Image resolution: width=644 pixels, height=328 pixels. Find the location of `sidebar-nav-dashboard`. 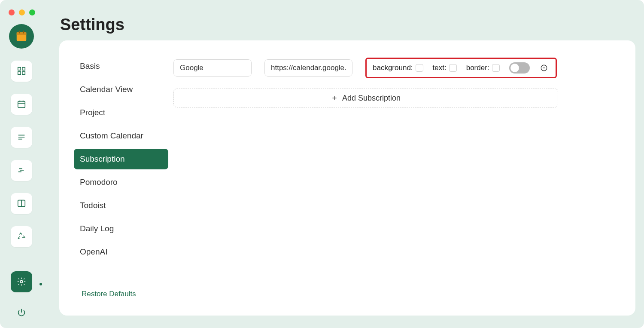

sidebar-nav-dashboard is located at coordinates (21, 71).